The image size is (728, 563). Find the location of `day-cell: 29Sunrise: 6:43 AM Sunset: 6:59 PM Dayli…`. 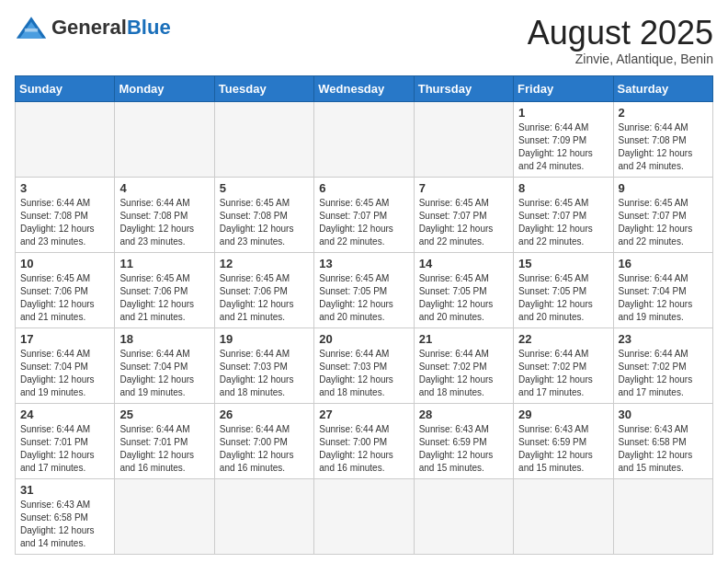

day-cell: 29Sunrise: 6:43 AM Sunset: 6:59 PM Dayli… is located at coordinates (563, 441).